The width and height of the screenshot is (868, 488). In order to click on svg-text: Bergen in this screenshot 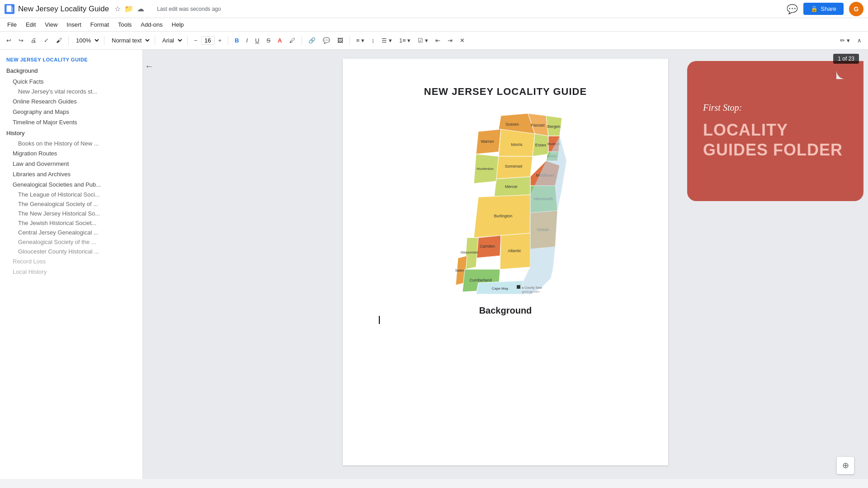, I will do `click(553, 127)`.